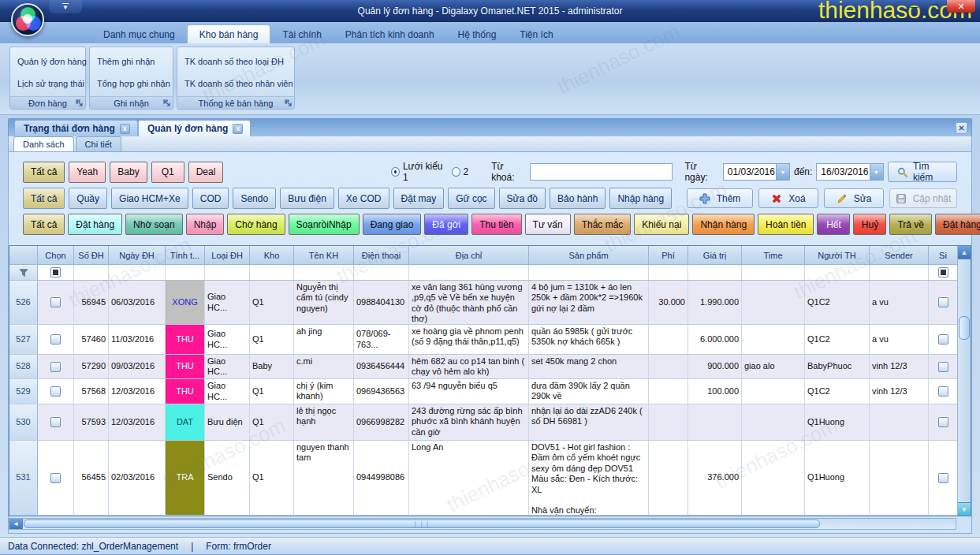 This screenshot has height=555, width=980. Describe the element at coordinates (483, 367) in the screenshot. I see `table-row: 528 57290 09/03/2016 THU Giao HC... Baby…` at that location.